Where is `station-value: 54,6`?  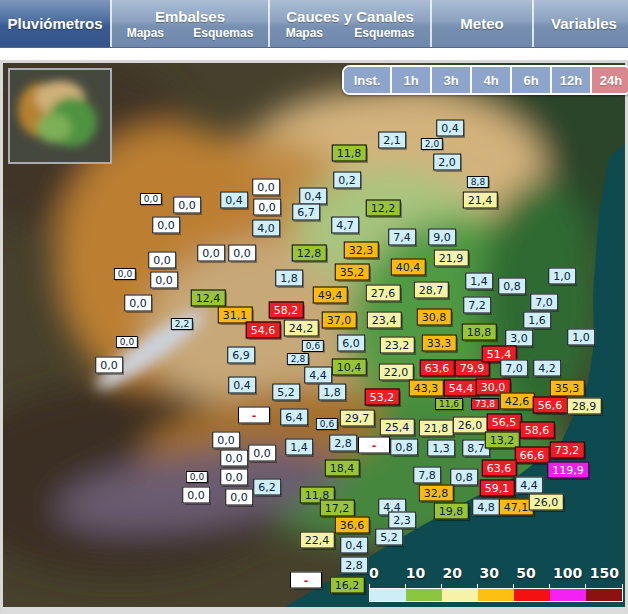 station-value: 54,6 is located at coordinates (264, 330).